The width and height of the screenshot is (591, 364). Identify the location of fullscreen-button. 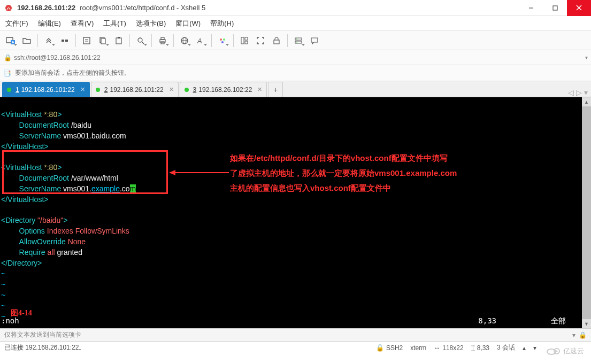
(260, 41).